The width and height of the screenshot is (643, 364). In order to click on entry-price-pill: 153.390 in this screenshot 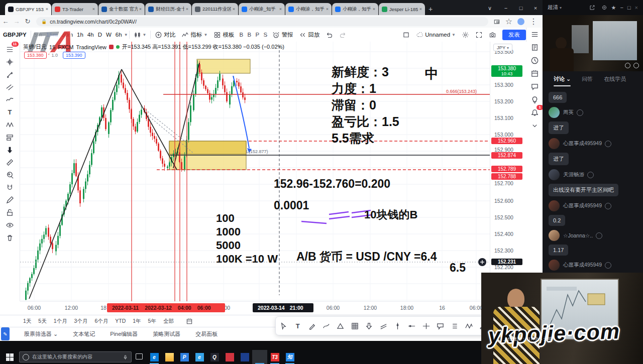, I will do `click(74, 55)`.